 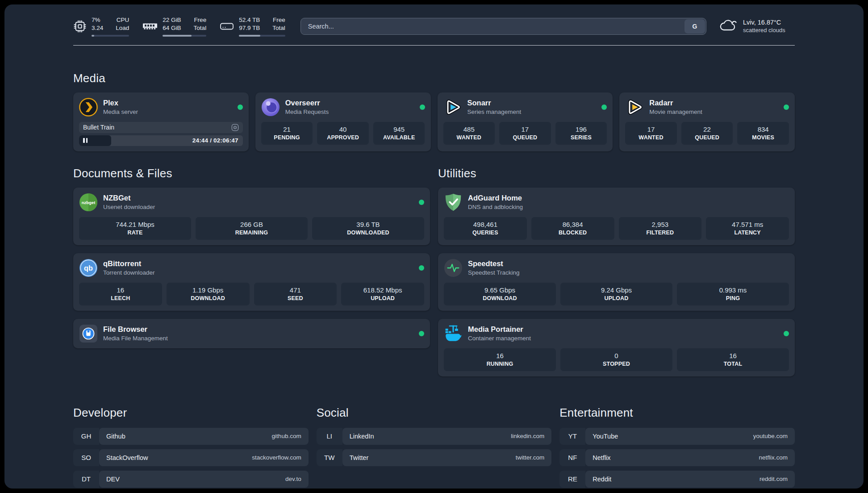 What do you see at coordinates (129, 264) in the screenshot?
I see `service-name: qBittorrent` at bounding box center [129, 264].